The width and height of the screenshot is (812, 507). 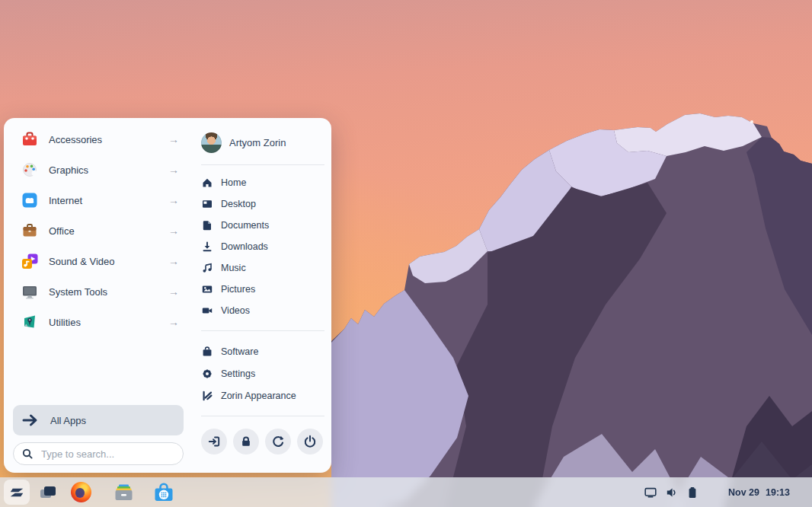 I want to click on document-icon, so click(x=207, y=225).